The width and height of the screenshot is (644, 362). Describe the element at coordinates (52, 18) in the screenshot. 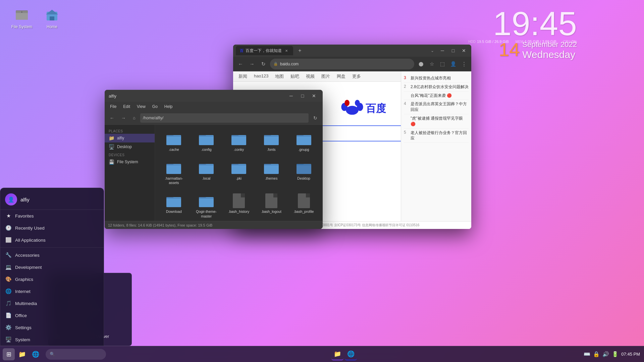

I see `desktop-icon-home: Home` at that location.